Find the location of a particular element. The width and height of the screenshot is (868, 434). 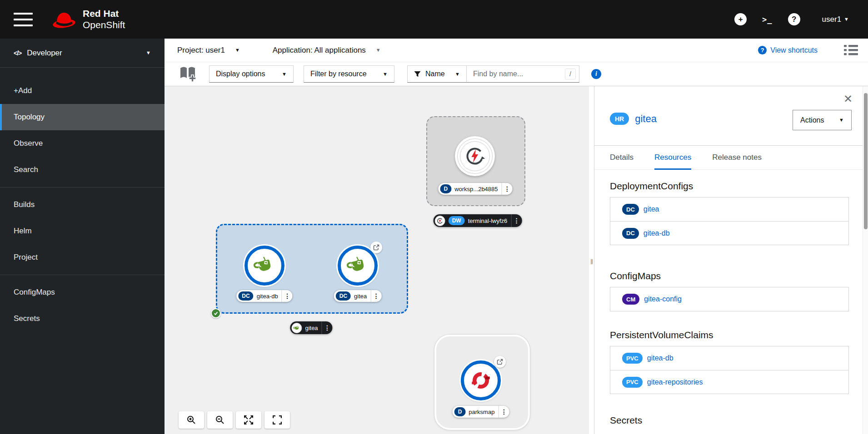

section-heading-deploymentconfigs: DeploymentConfigs is located at coordinates (652, 186).